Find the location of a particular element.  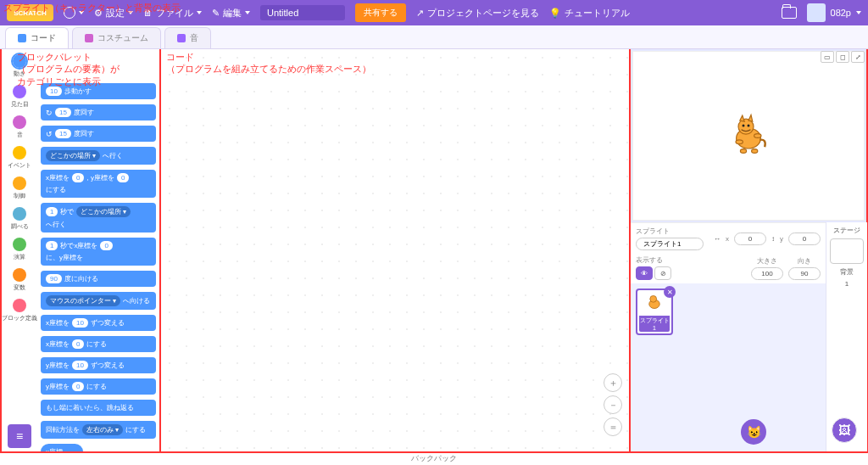

sprite-x-input: 0 is located at coordinates (750, 239).